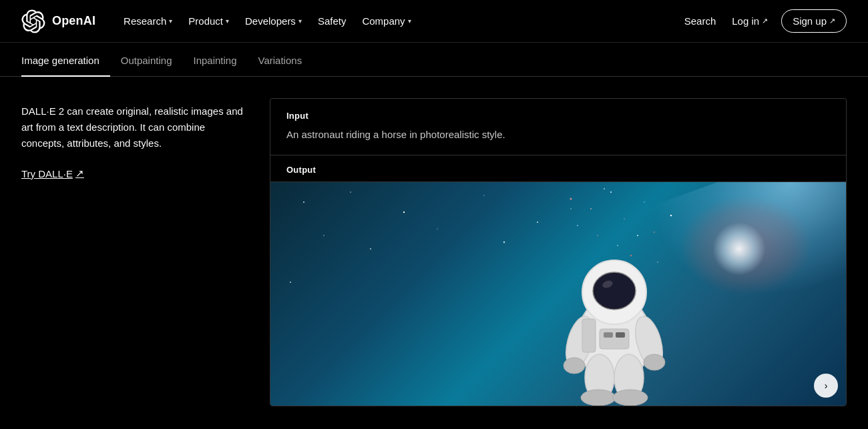 The image size is (868, 429). What do you see at coordinates (814, 21) in the screenshot?
I see `signup-button: Sign up ↗` at bounding box center [814, 21].